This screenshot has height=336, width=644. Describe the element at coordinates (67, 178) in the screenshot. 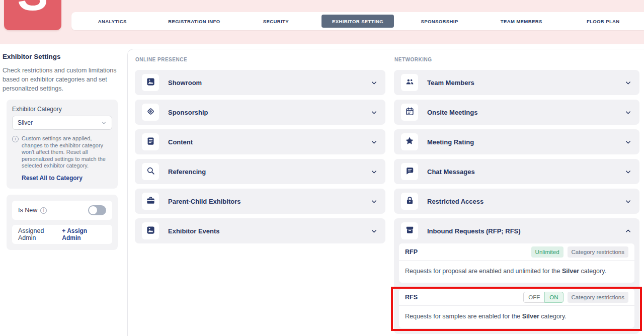

I see `reset-all-to-category-link: Reset All to Category` at that location.